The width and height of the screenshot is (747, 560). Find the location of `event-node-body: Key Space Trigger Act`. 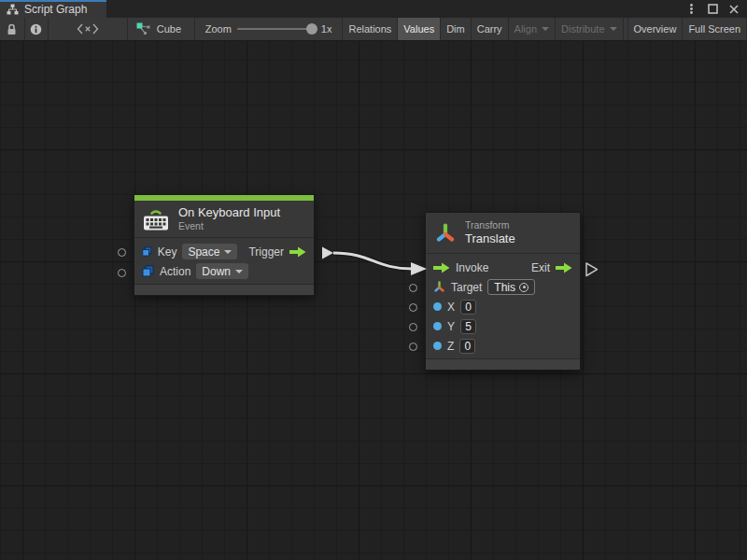

event-node-body: Key Space Trigger Act is located at coordinates (224, 261).